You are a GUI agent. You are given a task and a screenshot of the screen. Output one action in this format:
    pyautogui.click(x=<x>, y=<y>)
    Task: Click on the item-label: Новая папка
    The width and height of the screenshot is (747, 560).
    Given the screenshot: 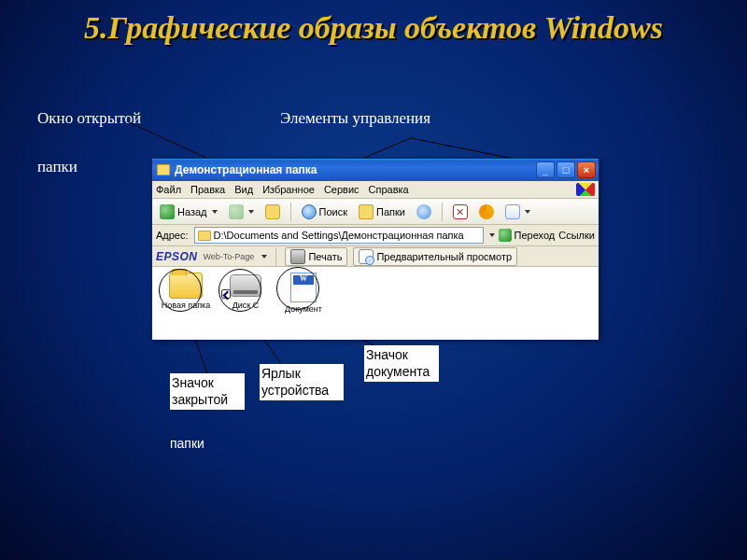 What is the action you would take?
    pyautogui.click(x=186, y=305)
    